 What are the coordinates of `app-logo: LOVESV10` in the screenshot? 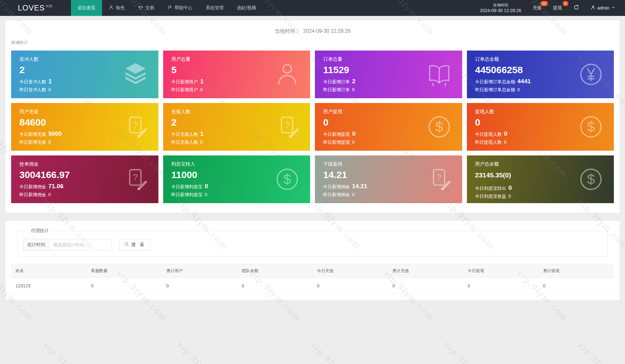 It's located at (36, 8).